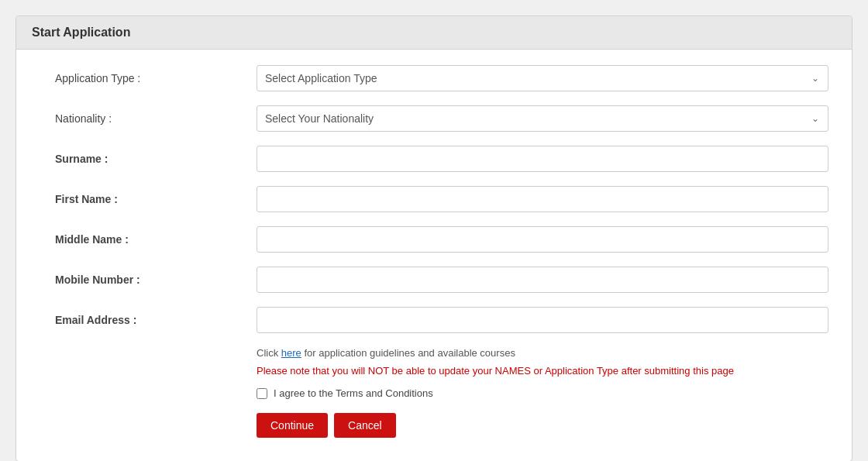 Image resolution: width=868 pixels, height=461 pixels. Describe the element at coordinates (542, 119) in the screenshot. I see `nationality-select-wrapper: Select Your Nationality ⌄` at that location.